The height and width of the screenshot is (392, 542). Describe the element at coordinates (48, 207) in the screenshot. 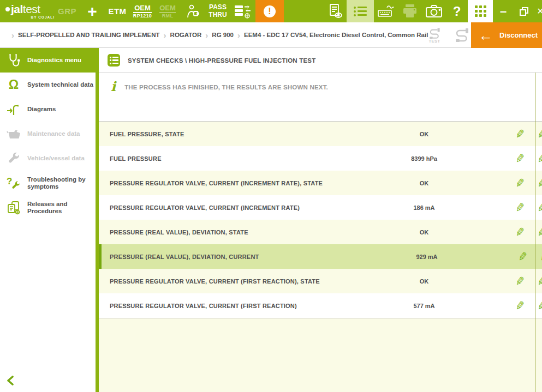

I see `sidebar-item-releases-and-procedures: Releases and Procedures` at that location.